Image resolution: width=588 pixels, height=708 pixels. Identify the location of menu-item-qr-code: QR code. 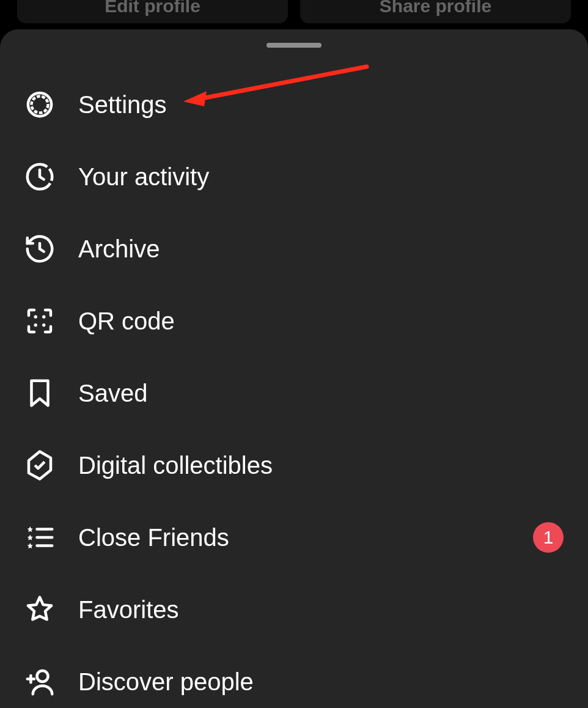
(294, 321).